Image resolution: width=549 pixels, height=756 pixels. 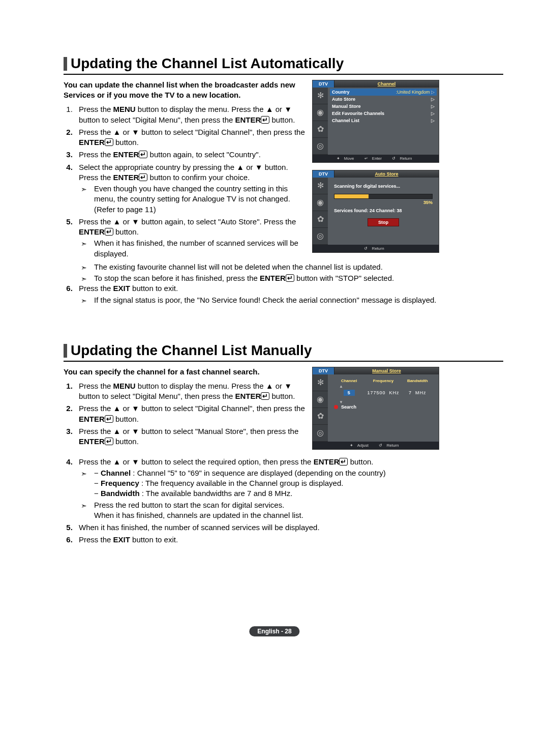 What do you see at coordinates (383, 121) in the screenshot?
I see `osd1-menu: Country:United Kingdom ▷Auto Store▷Manua…` at bounding box center [383, 121].